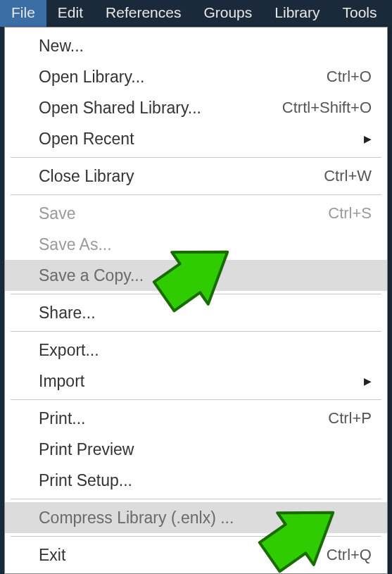 The image size is (392, 574). Describe the element at coordinates (183, 214) in the screenshot. I see `menu-item-label: Save` at that location.